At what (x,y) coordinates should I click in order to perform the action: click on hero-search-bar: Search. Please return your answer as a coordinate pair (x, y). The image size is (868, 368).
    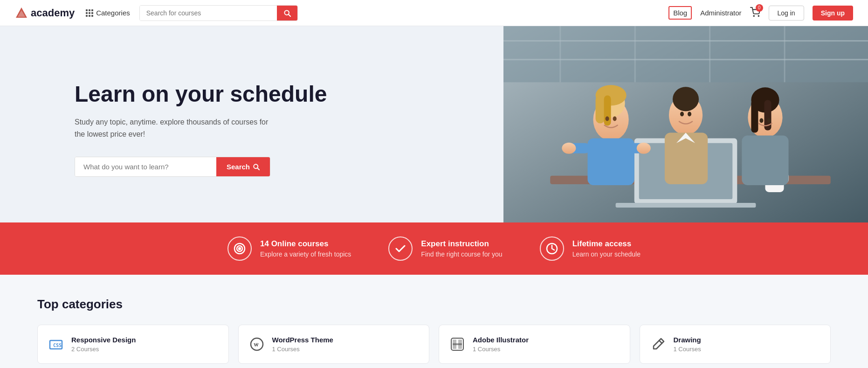
    Looking at the image, I should click on (172, 167).